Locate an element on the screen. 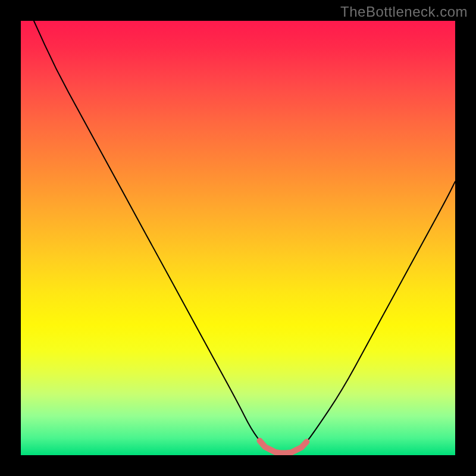 The height and width of the screenshot is (476, 476). watermark-text: TheBottleneck.com is located at coordinates (404, 12).